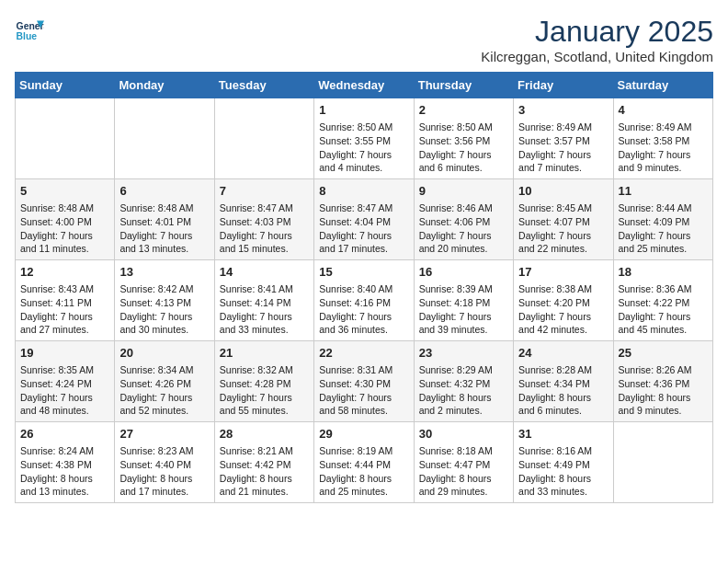 The image size is (728, 563). Describe the element at coordinates (463, 301) in the screenshot. I see `calendar-cell: 16Sunrise: 8:39 AMSunset: 4:18 PMDayligh…` at that location.